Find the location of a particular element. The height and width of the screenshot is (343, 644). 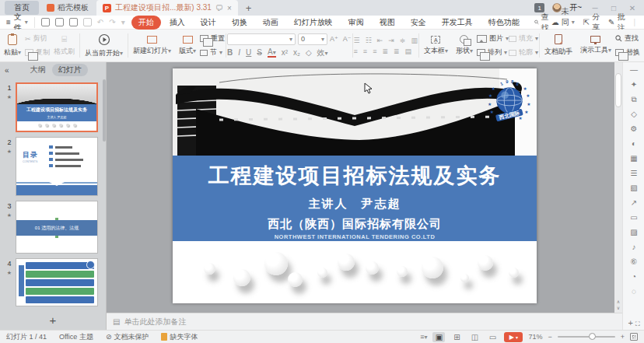

arrange-button: 排列▾ is located at coordinates (493, 53).